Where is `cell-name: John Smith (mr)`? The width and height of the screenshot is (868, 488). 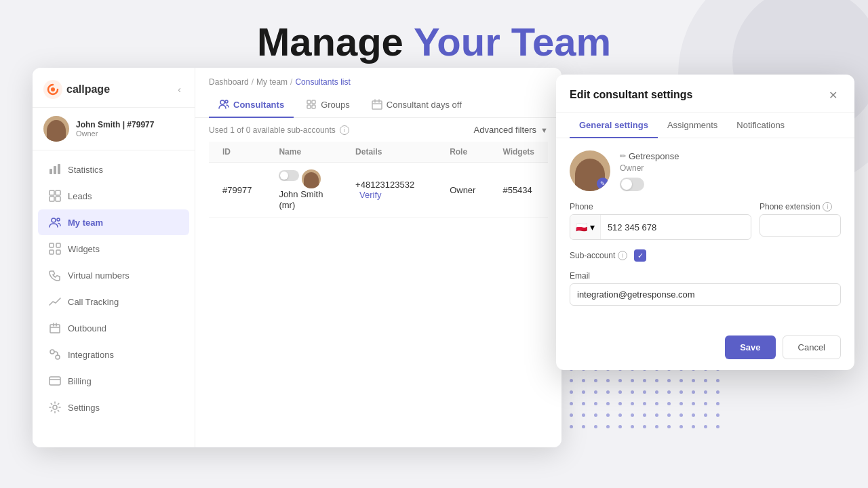
cell-name: John Smith (mr) is located at coordinates (304, 190).